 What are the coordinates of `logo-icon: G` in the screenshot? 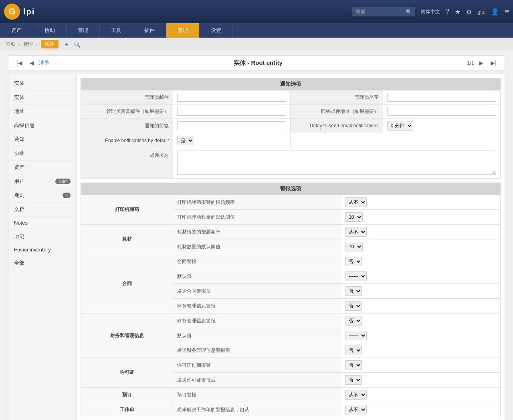 It's located at (12, 12).